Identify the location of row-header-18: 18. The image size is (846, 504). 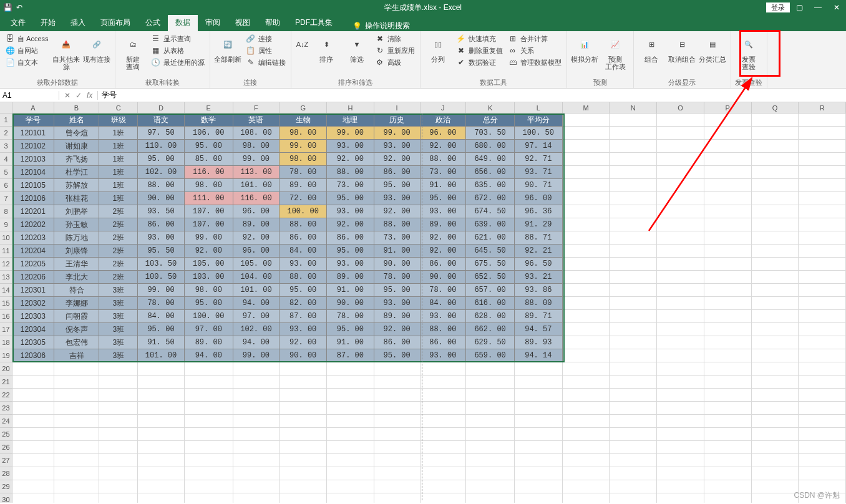
(6, 343).